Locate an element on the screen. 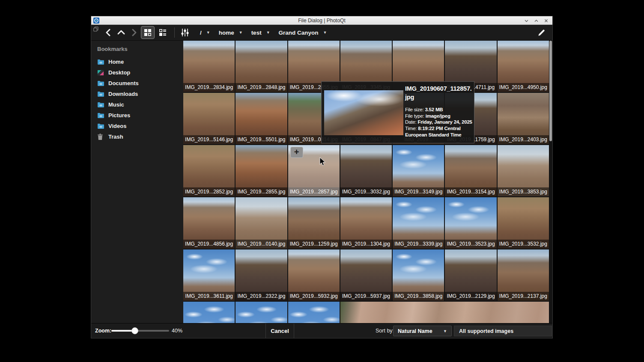 Image resolution: width=644 pixels, height=362 pixels. up-button is located at coordinates (121, 33).